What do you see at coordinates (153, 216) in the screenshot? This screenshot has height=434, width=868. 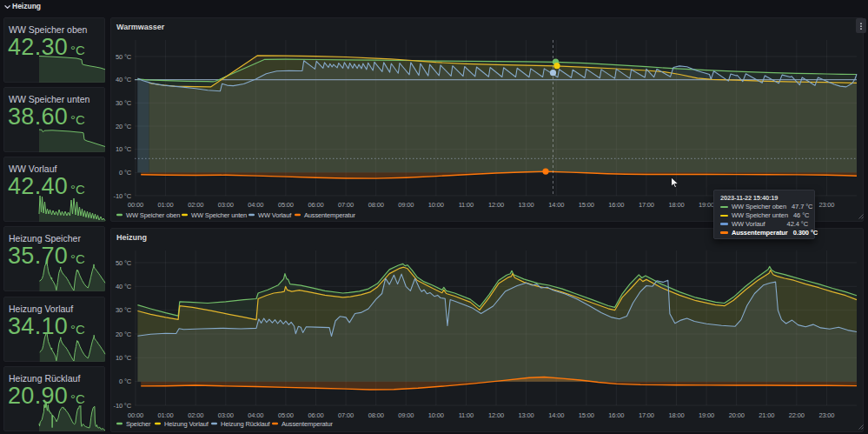 I see `svg-text: WW Speicher oben` at bounding box center [153, 216].